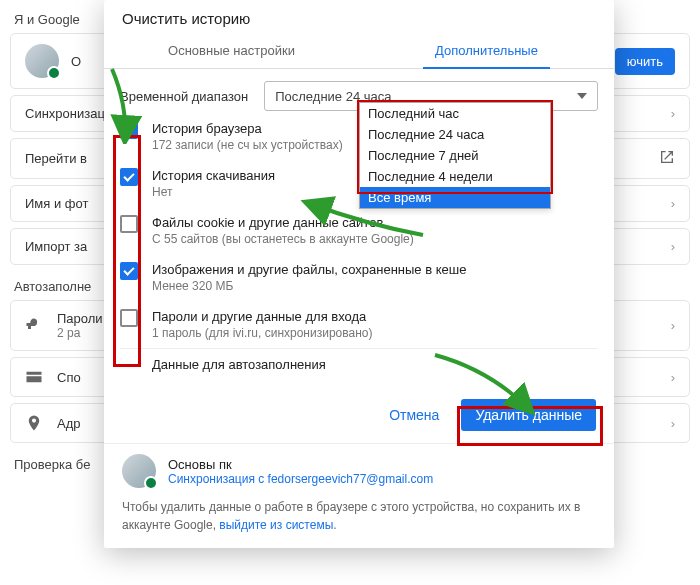 This screenshot has height=585, width=700. I want to click on key-icon, so click(34, 326).